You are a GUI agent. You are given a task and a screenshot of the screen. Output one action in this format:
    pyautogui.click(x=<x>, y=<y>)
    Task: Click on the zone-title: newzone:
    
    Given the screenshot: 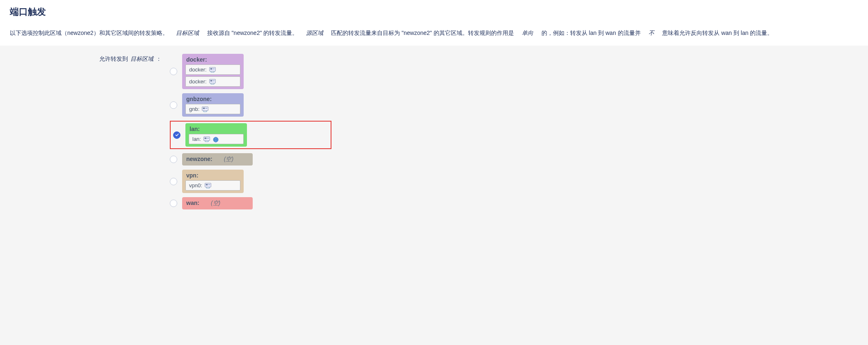 What is the action you would take?
    pyautogui.click(x=199, y=159)
    